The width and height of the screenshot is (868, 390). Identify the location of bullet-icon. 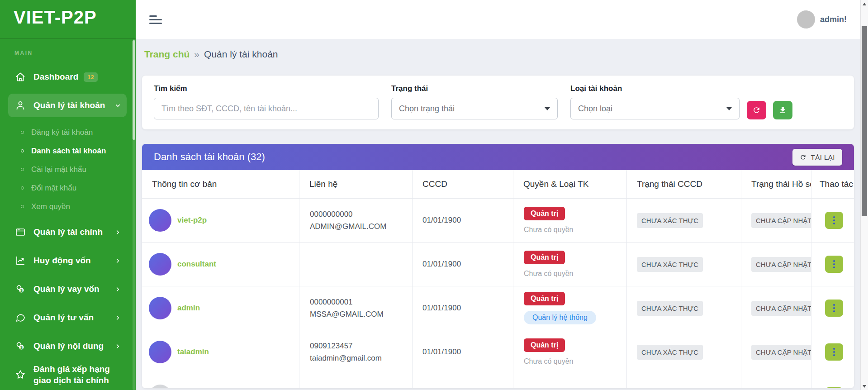
(23, 151).